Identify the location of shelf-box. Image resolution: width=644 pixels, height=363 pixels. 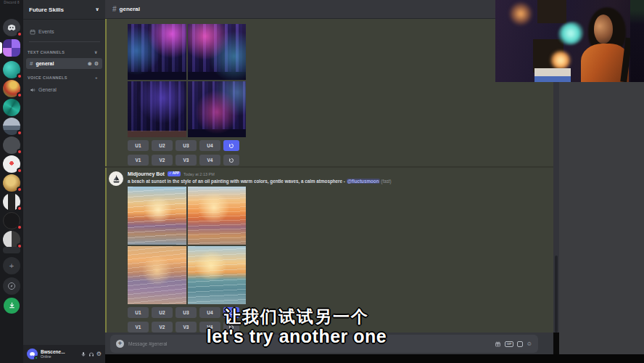
(553, 76).